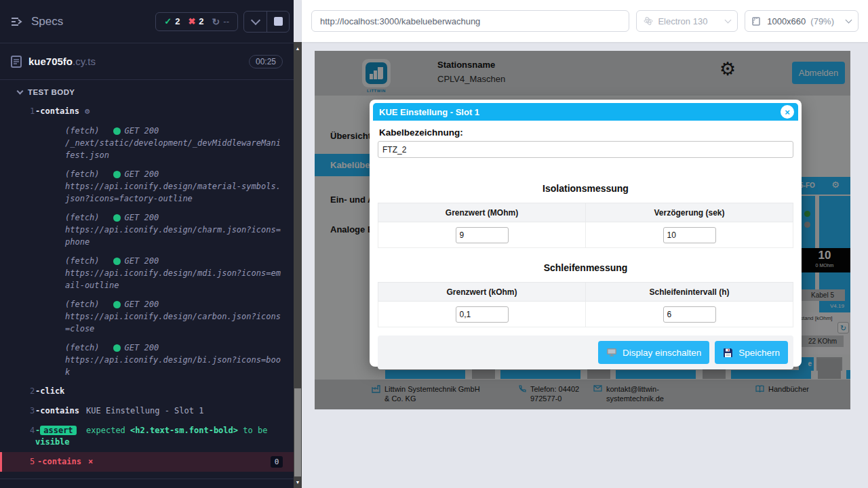 Image resolution: width=868 pixels, height=488 pixels. I want to click on log-divider, so click(146, 479).